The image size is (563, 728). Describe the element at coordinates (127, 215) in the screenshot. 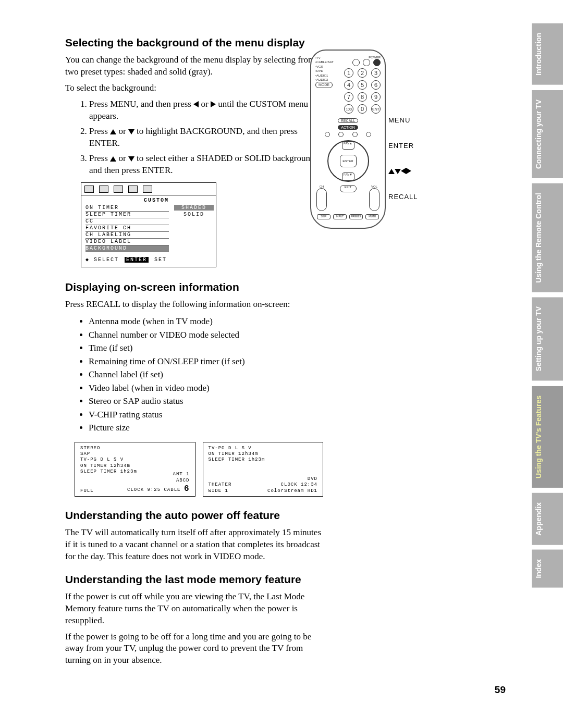

I see `osd-item: SLEEP TIMER` at that location.